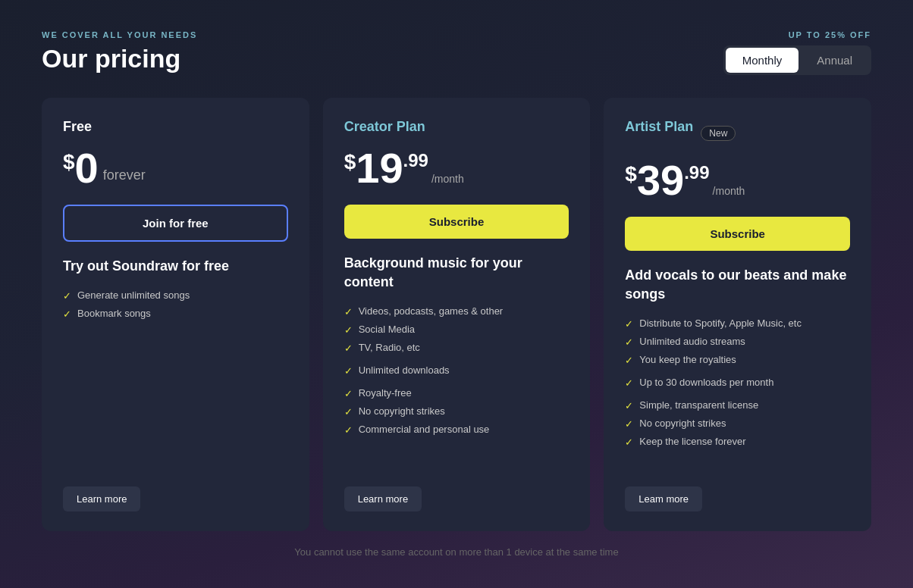 The image size is (913, 588). I want to click on list-item: ✓ Generate unlimited songs, so click(176, 296).